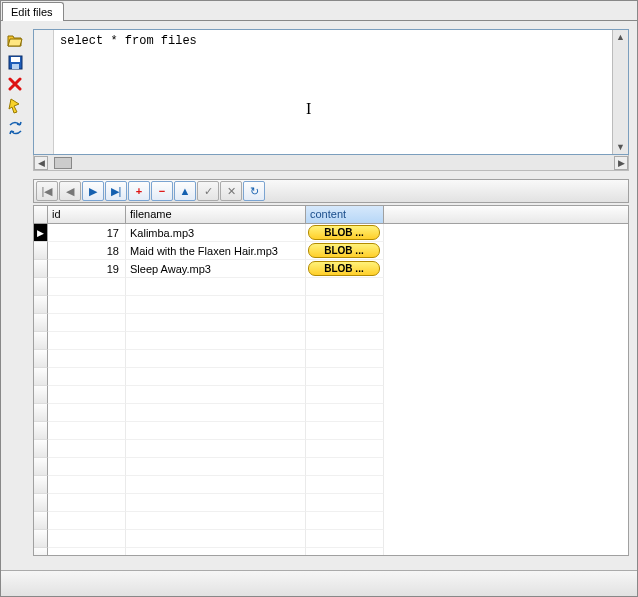 The image size is (638, 597). I want to click on nav-next-button: ▶|, so click(116, 191).